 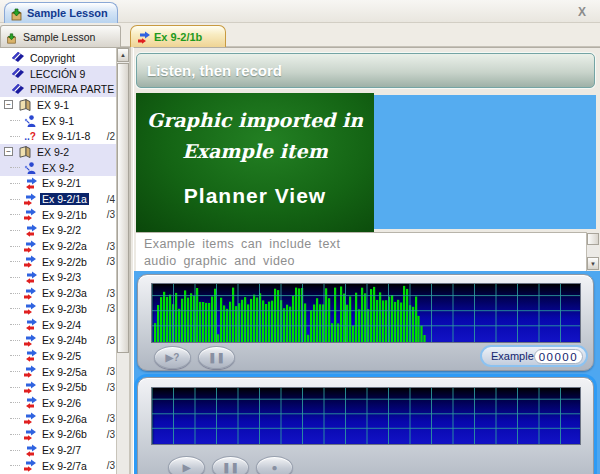 What do you see at coordinates (59, 136) in the screenshot?
I see `tree-item: ..?Ex 9-1/1-8/2` at bounding box center [59, 136].